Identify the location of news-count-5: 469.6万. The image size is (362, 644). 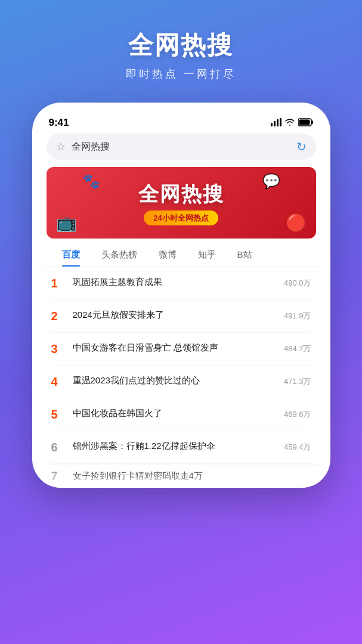
(290, 414).